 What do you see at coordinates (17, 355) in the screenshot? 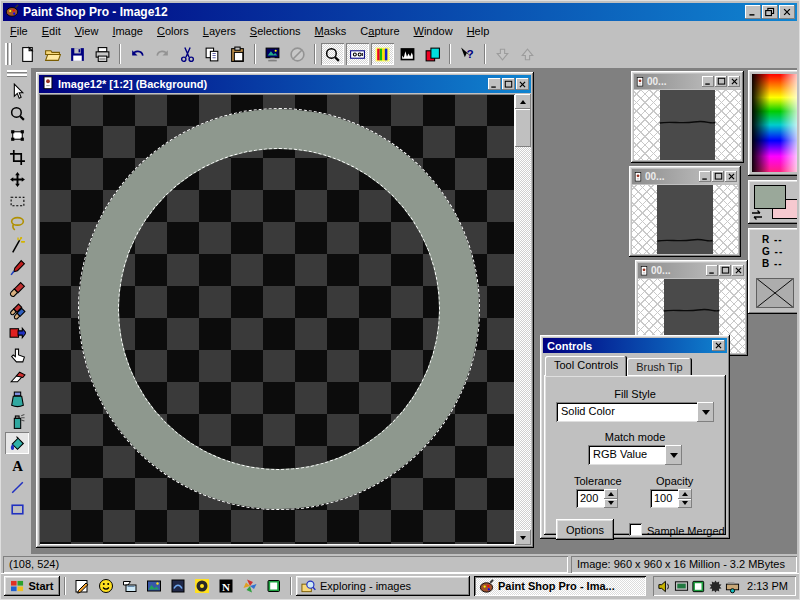
I see `tool-retouch` at bounding box center [17, 355].